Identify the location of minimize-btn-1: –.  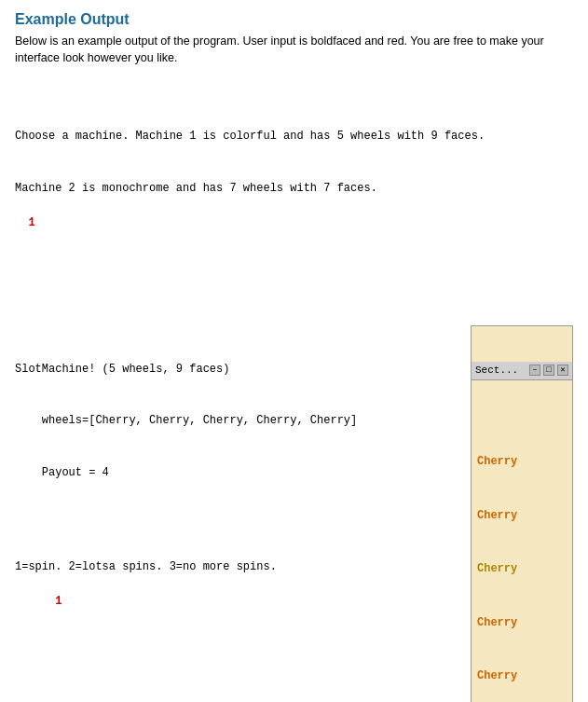
(535, 370).